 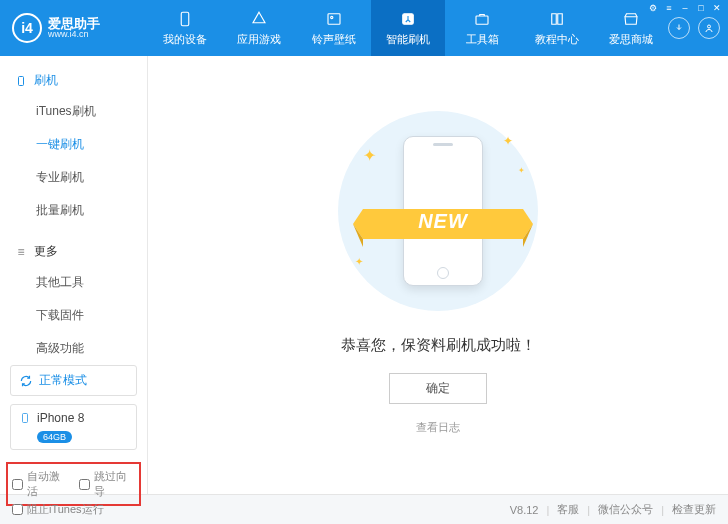 I want to click on sidebar-item-itunes-flash: iTunes刷机, so click(x=74, y=112).